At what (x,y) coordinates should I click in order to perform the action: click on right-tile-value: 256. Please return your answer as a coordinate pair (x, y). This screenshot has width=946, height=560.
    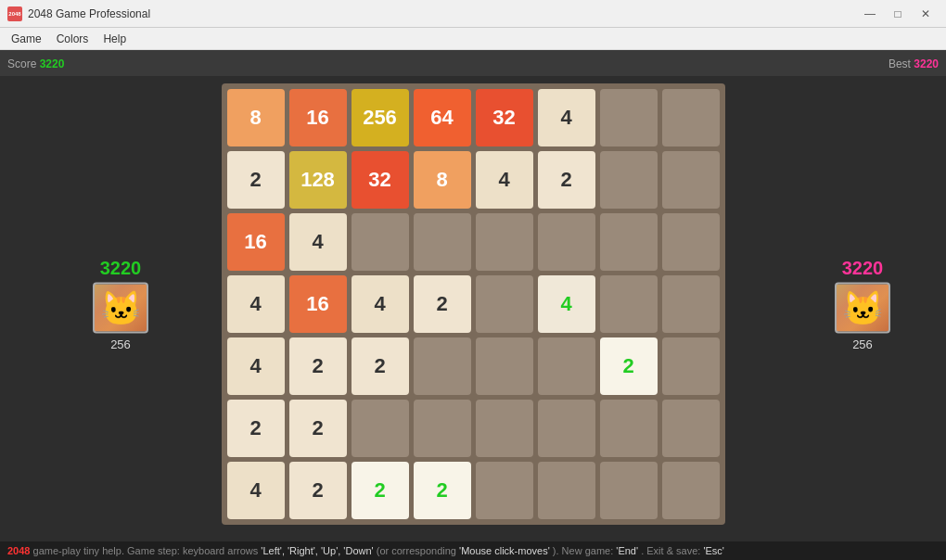
    Looking at the image, I should click on (863, 345).